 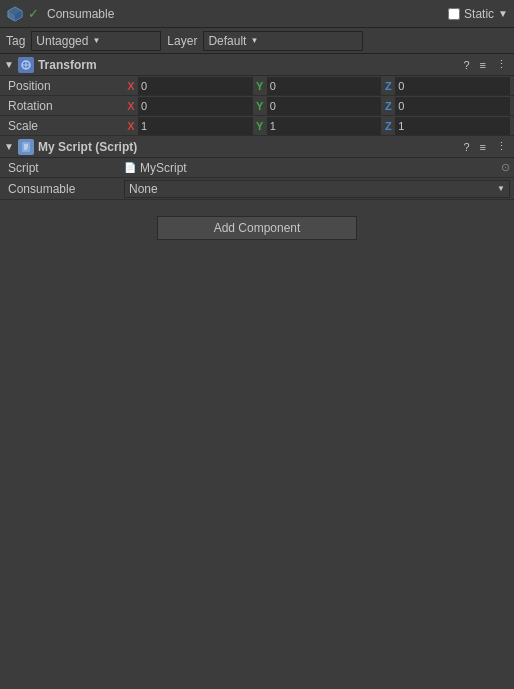 What do you see at coordinates (503, 14) in the screenshot?
I see `static-dropdown-arrow: ▼` at bounding box center [503, 14].